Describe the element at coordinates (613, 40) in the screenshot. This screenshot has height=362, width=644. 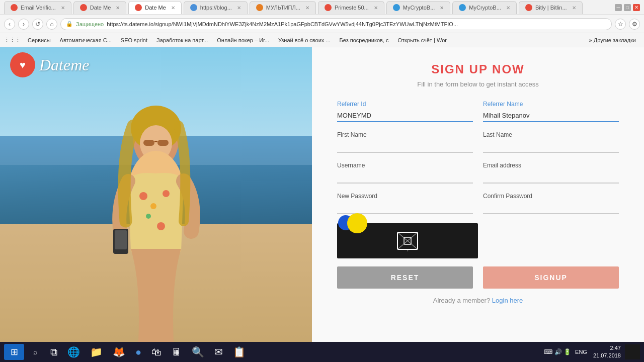
I see `bookmark-other: » Другие закладки` at that location.